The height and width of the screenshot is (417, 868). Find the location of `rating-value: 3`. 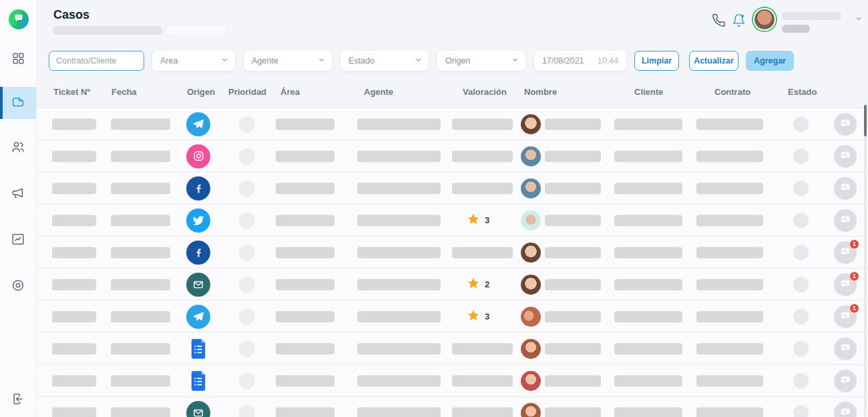

rating-value: 3 is located at coordinates (487, 317).